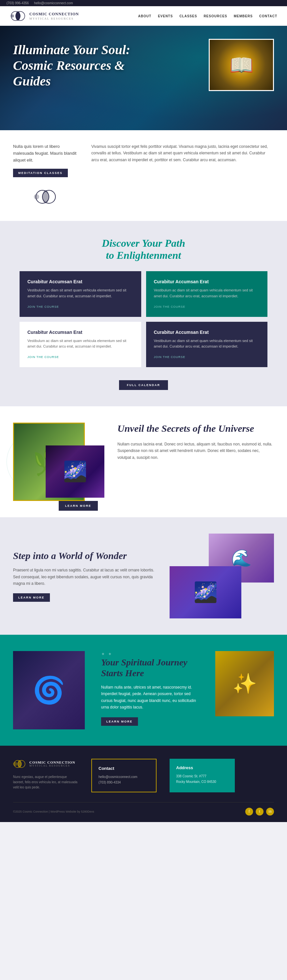 The width and height of the screenshot is (287, 980). I want to click on spiritual-learn-more-button: LEARN MORE, so click(119, 721).